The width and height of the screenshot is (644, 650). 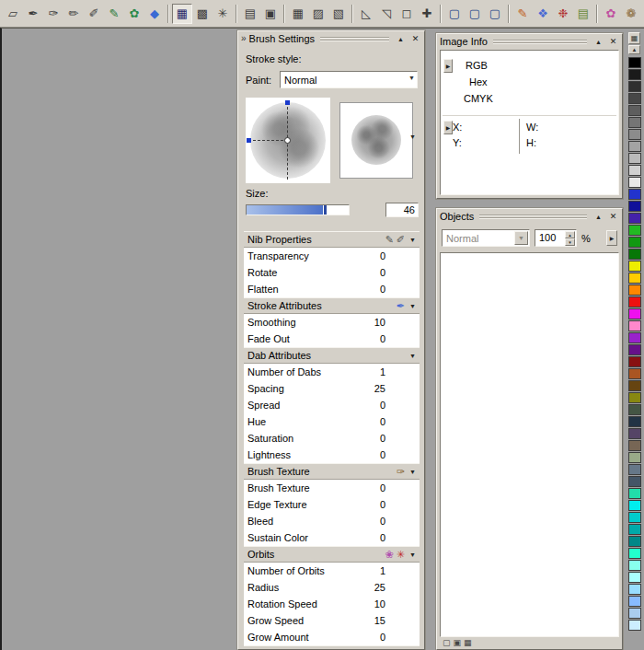 I want to click on pattern-icon: ▦, so click(x=298, y=14).